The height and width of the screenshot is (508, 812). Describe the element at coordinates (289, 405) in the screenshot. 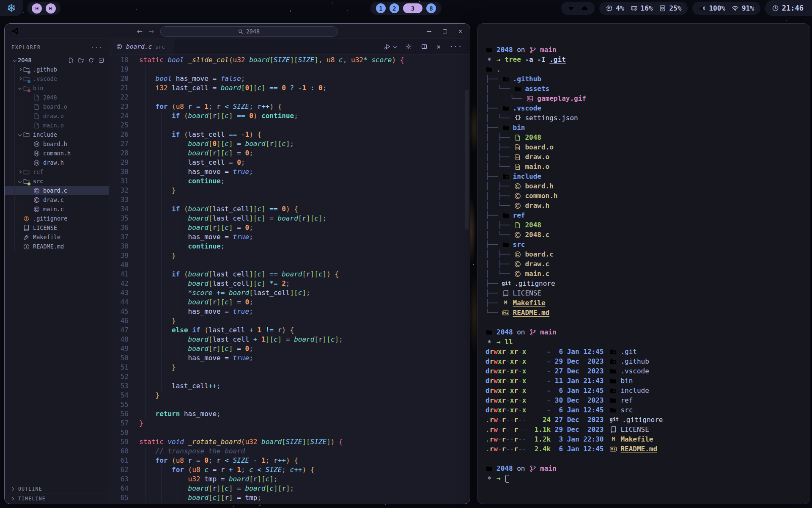

I see `code-line-55: 55` at that location.